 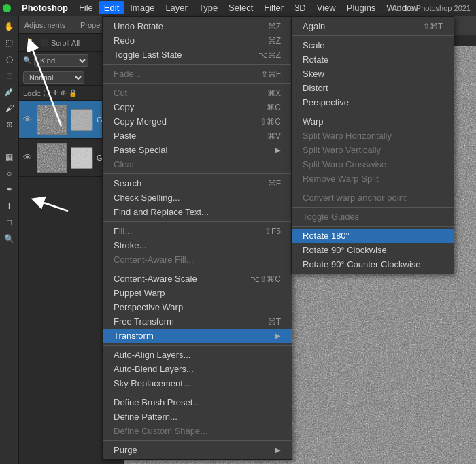 I want to click on lock-artboard-icon: ⊕, so click(x=63, y=93).